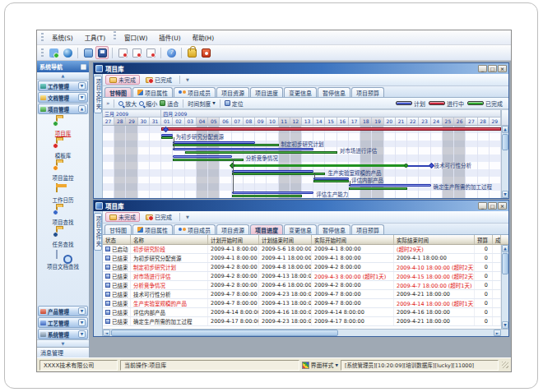 The width and height of the screenshot is (543, 392). What do you see at coordinates (102, 53) in the screenshot?
I see `save-button` at bounding box center [102, 53].